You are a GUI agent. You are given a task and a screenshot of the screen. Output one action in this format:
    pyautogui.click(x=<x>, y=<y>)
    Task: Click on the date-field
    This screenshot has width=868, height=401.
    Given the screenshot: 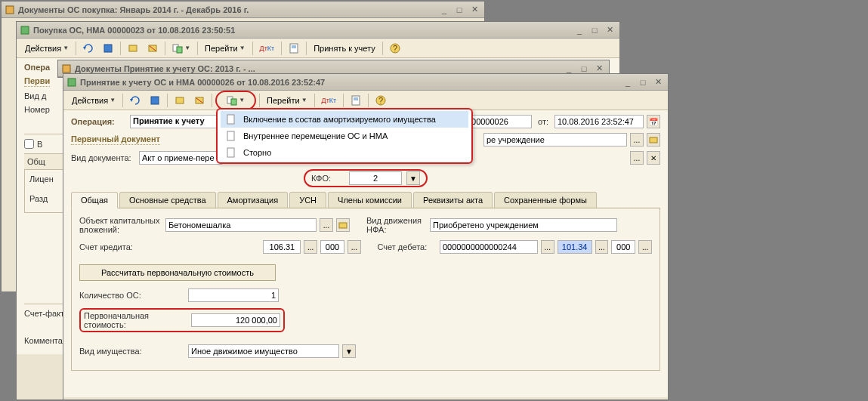 What is the action you would take?
    pyautogui.click(x=599, y=122)
    